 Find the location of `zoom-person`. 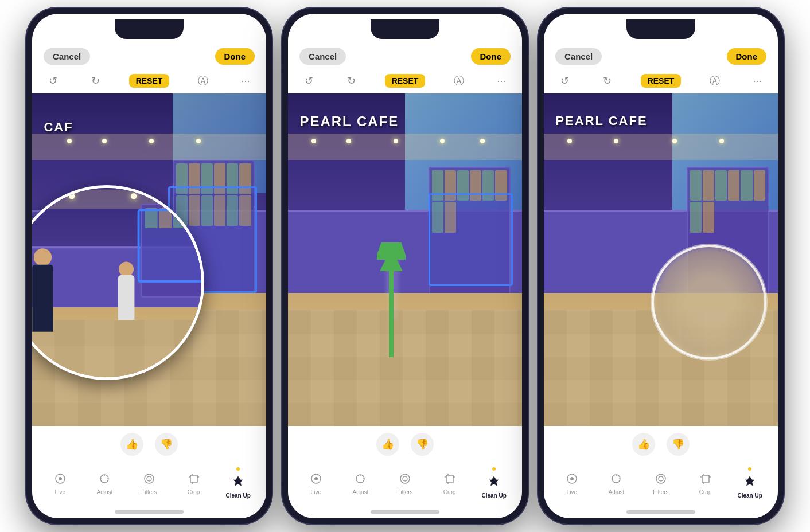

zoom-person is located at coordinates (42, 290).